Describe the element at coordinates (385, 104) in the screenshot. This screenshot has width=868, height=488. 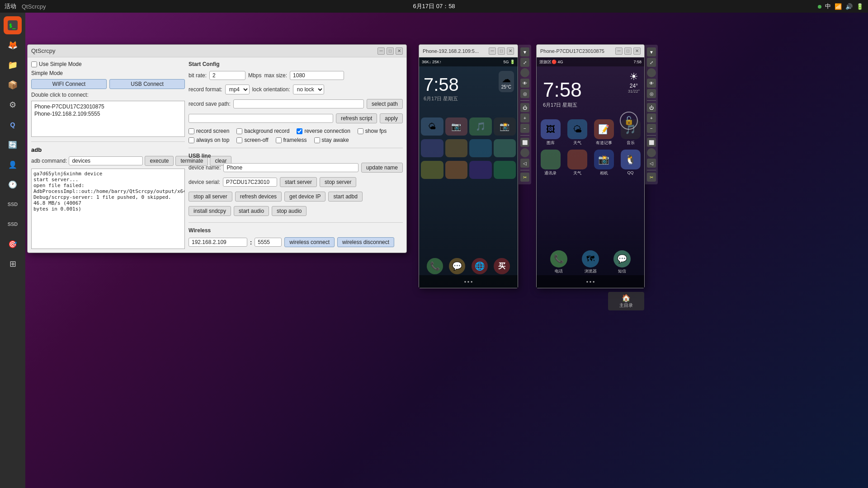
I see `select-path-button: select path` at that location.